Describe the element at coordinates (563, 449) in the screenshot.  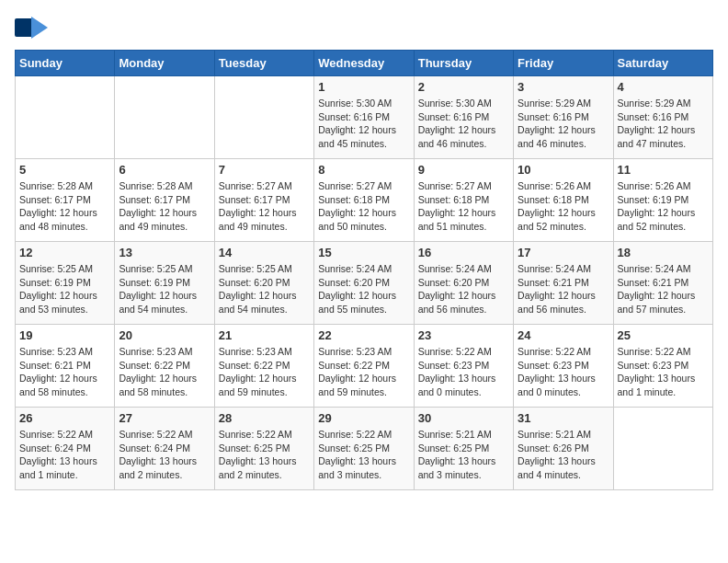
I see `calendar-cell: 31Sunrise: 5:21 AM Sunset: 6:26 PM Dayli…` at that location.